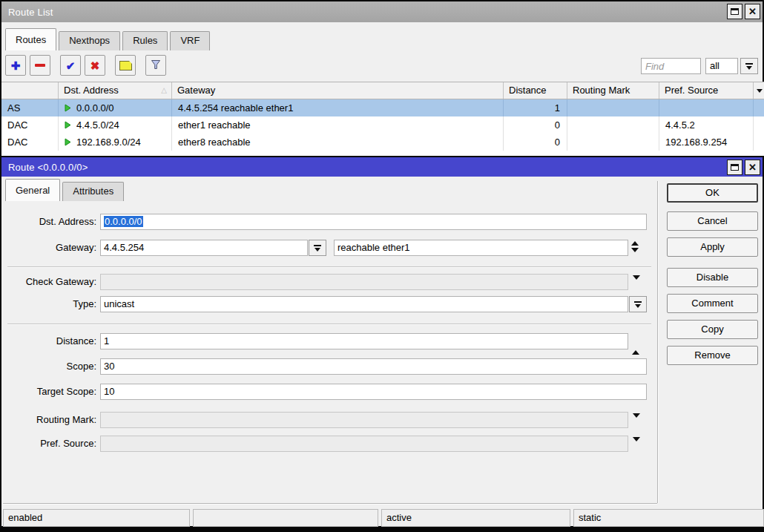  I want to click on disable-button: Disable, so click(712, 278).